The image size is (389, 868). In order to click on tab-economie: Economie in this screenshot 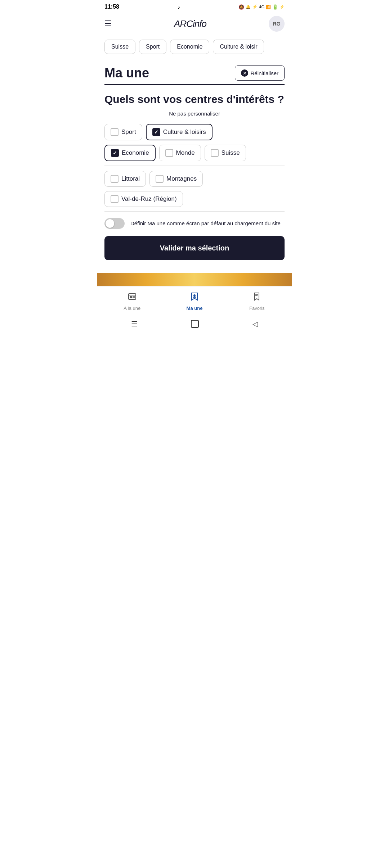, I will do `click(189, 47)`.